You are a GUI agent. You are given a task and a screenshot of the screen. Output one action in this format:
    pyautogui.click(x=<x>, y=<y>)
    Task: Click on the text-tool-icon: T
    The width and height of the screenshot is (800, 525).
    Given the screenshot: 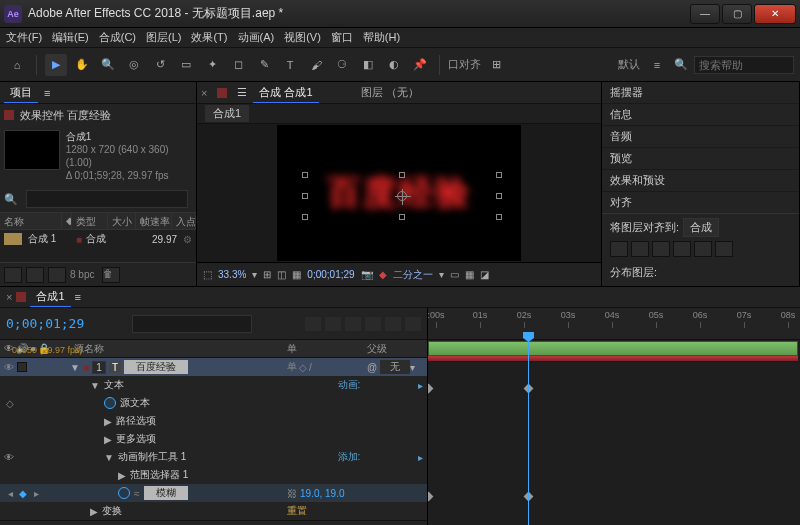 What is the action you would take?
    pyautogui.click(x=290, y=65)
    